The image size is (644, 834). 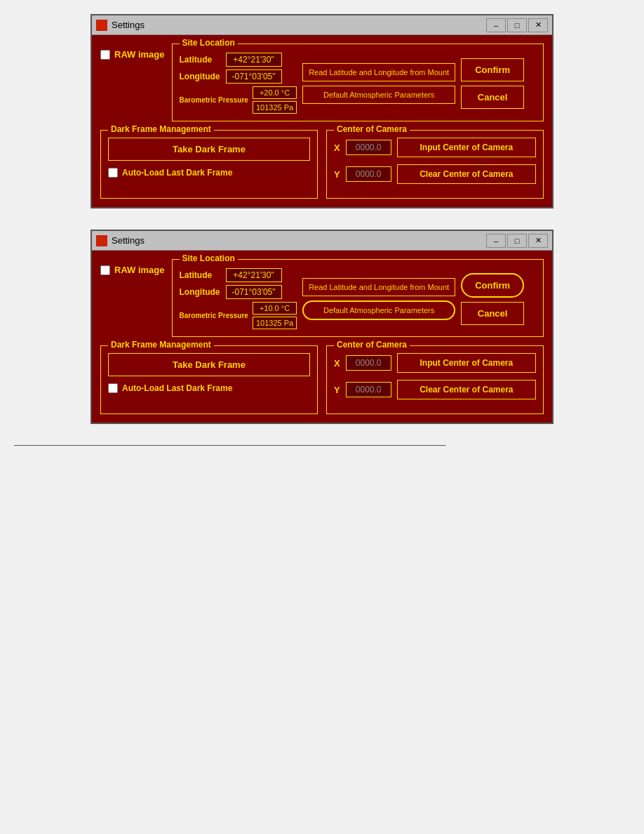 What do you see at coordinates (214, 316) in the screenshot?
I see `baro-label-2: Barometric Pressure` at bounding box center [214, 316].